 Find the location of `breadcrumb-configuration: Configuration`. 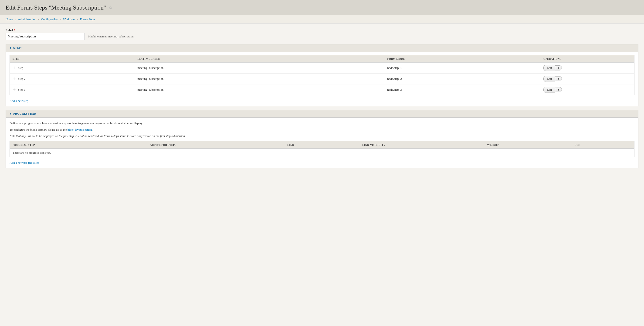

breadcrumb-configuration: Configuration is located at coordinates (50, 19).